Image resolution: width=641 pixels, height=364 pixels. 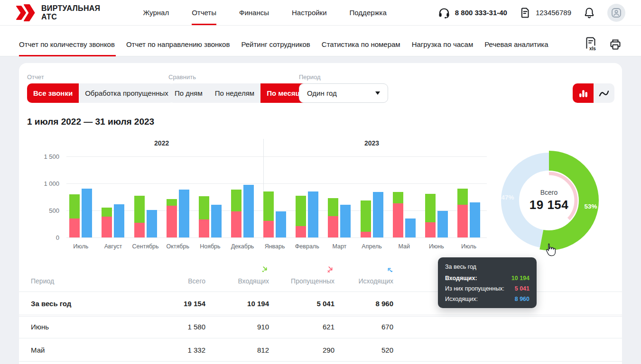 I want to click on y-axis-tick: 0, so click(x=45, y=238).